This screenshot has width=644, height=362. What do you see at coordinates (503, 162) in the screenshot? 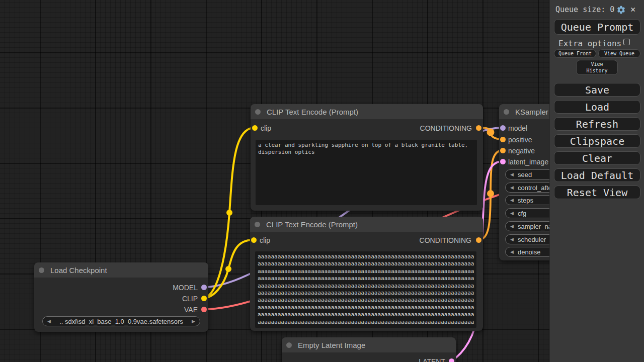
I see `input-port-latent-image` at bounding box center [503, 162].